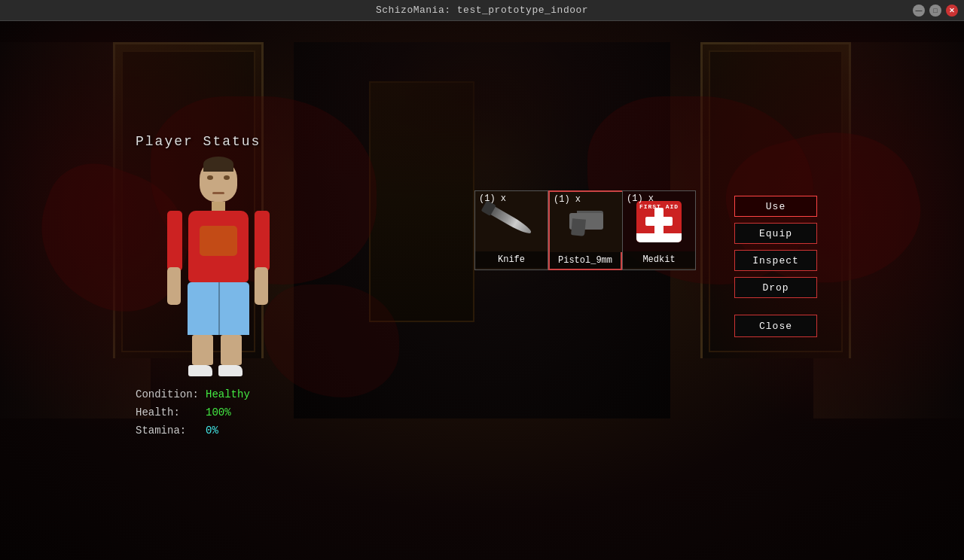 The image size is (964, 560). Describe the element at coordinates (219, 309) in the screenshot. I see `char-shorts-seam` at that location.